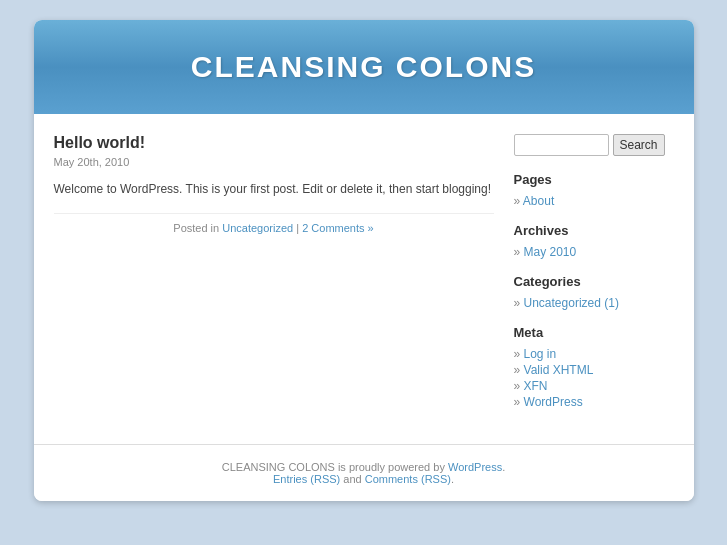 The height and width of the screenshot is (545, 727). Describe the element at coordinates (594, 332) in the screenshot. I see `meta-section-title: Meta` at that location.